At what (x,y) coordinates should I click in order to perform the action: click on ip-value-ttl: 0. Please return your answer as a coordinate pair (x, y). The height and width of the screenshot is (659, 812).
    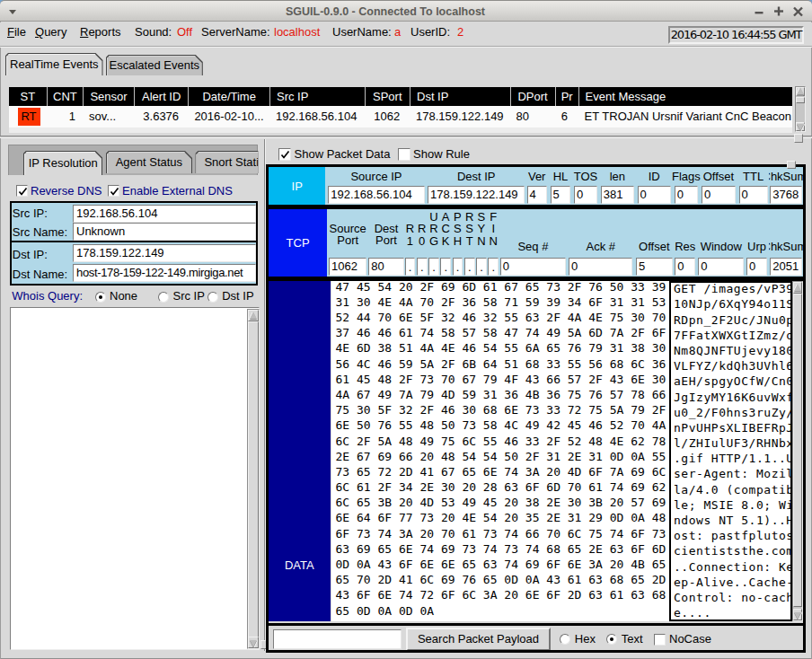
    Looking at the image, I should click on (754, 195).